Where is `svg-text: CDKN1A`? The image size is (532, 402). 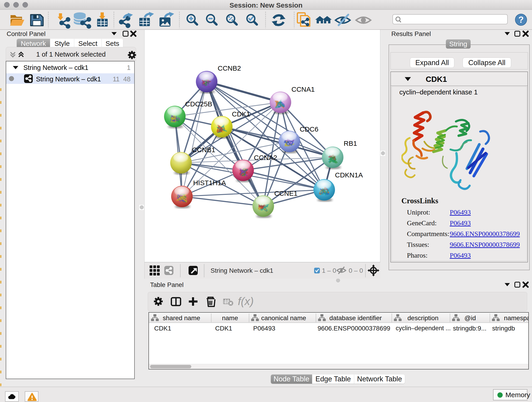
svg-text: CDKN1A is located at coordinates (349, 175).